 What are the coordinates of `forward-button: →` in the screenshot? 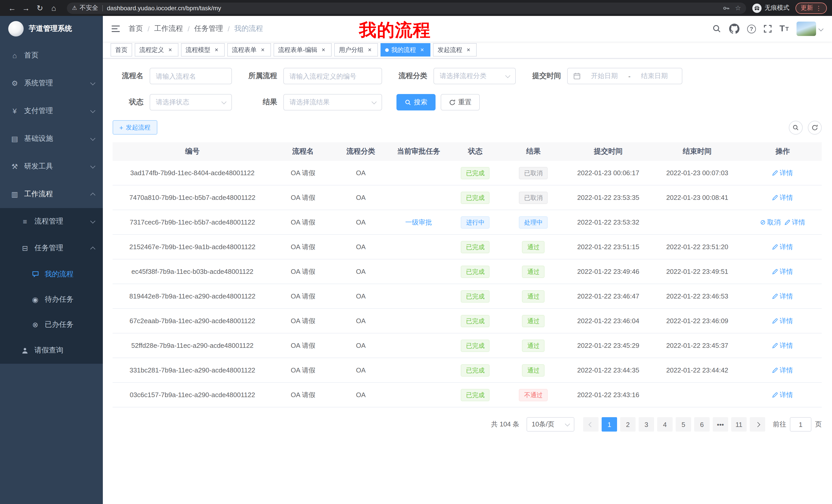 It's located at (26, 8).